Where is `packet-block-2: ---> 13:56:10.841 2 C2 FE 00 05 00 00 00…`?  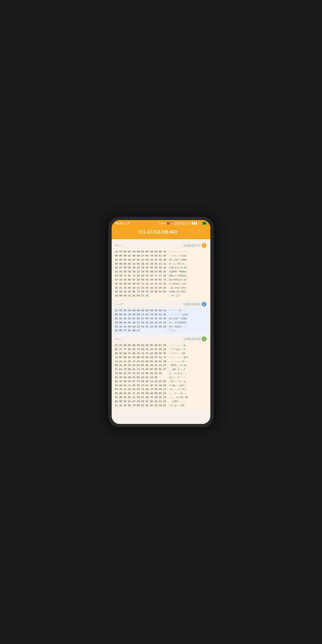 packet-block-2: ---> 13:56:10.841 2 C2 FE 00 05 00 00 00… is located at coordinates (161, 318).